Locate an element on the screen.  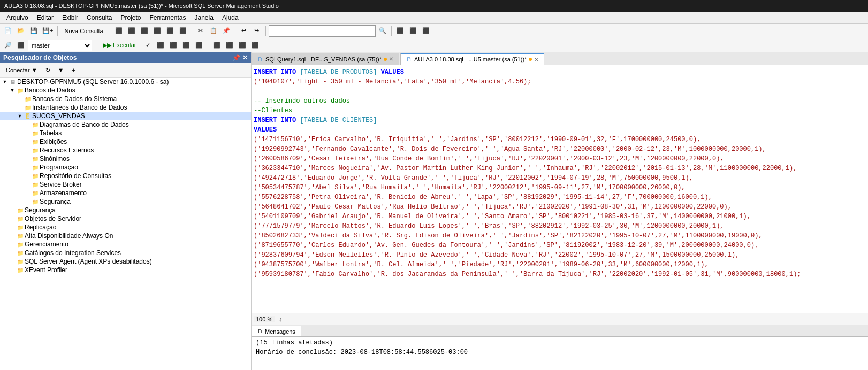
redo-btn: ↪ is located at coordinates (257, 31).